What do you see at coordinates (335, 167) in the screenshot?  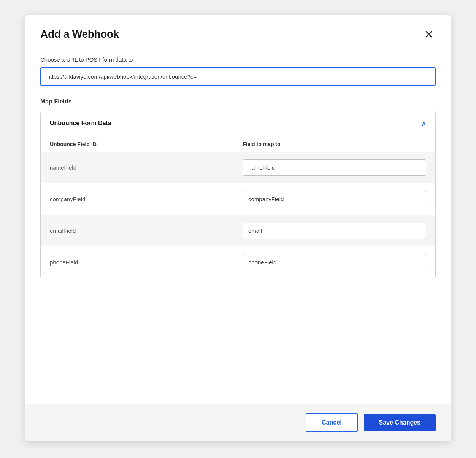 I see `field-map-input-namefield` at bounding box center [335, 167].